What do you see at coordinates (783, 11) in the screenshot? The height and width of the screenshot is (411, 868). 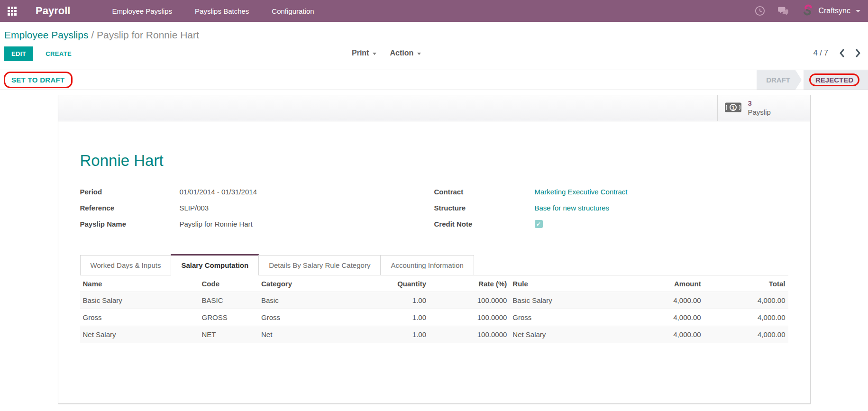 I see `messages-chat-icon` at bounding box center [783, 11].